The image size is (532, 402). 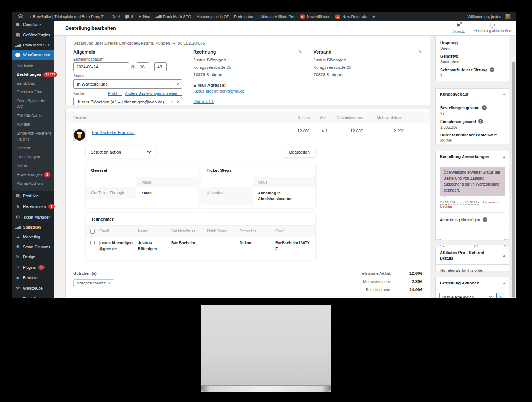 I want to click on clear-customer-icon, so click(x=172, y=102).